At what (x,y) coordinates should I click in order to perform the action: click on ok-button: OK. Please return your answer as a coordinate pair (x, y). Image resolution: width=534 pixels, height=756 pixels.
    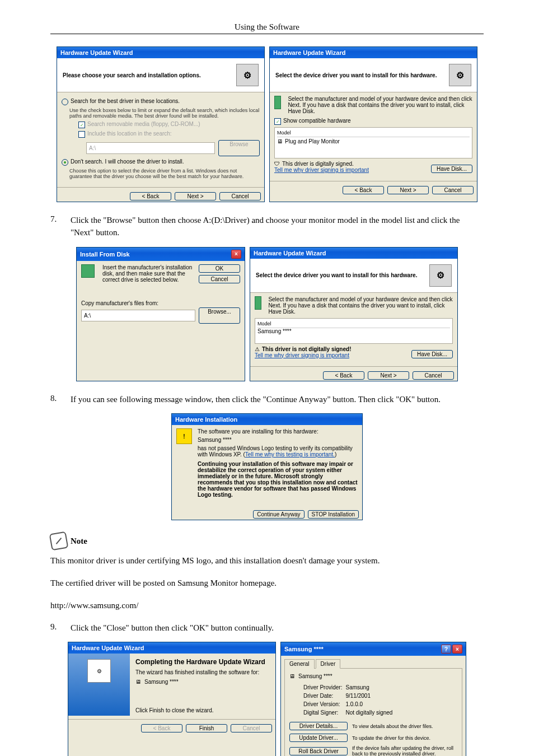
    Looking at the image, I should click on (219, 269).